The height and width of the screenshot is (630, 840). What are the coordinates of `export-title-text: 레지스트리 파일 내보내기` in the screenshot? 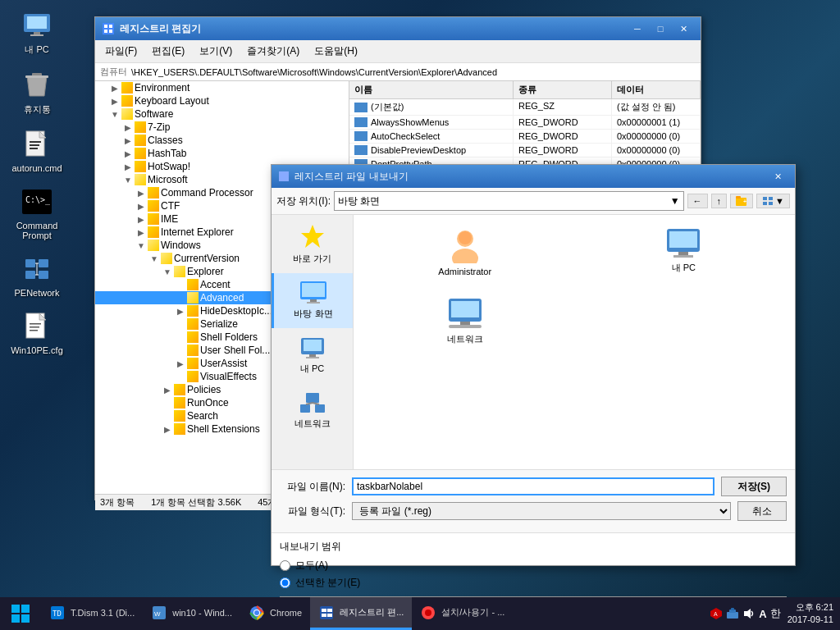 It's located at (351, 177).